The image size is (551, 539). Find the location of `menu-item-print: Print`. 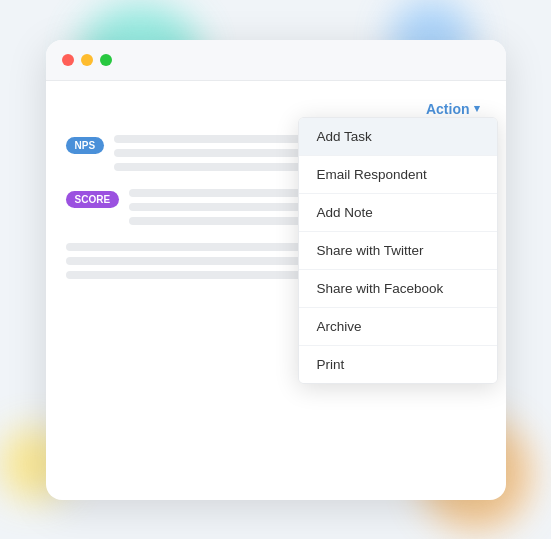

menu-item-print: Print is located at coordinates (398, 364).